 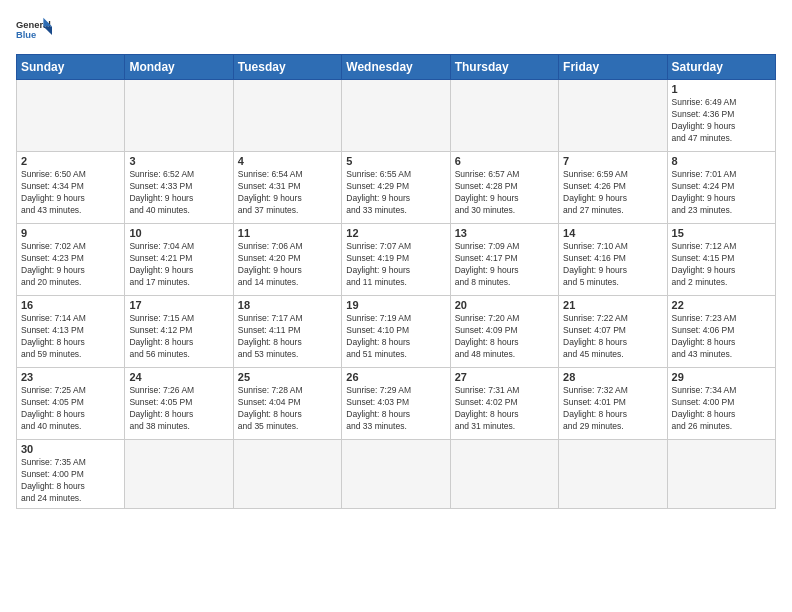 What do you see at coordinates (71, 404) in the screenshot?
I see `calendar-day-cell: 23Sunrise: 7:25 AMSunset: 4:05 PMDayligh…` at bounding box center [71, 404].